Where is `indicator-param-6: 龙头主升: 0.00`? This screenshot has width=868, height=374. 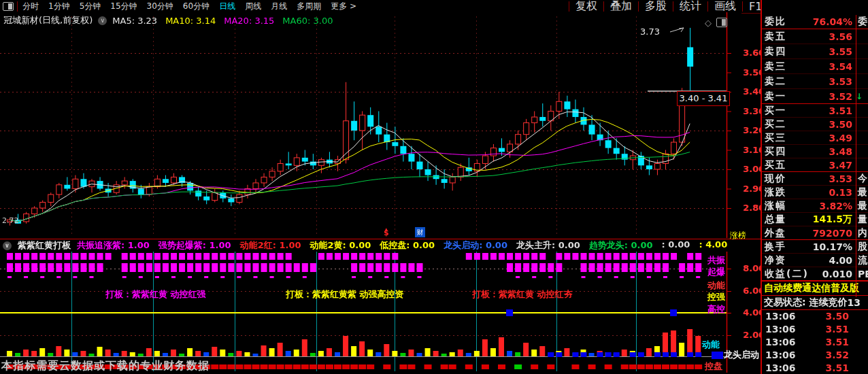 indicator-param-6: 龙头主升: 0.00 is located at coordinates (548, 245).